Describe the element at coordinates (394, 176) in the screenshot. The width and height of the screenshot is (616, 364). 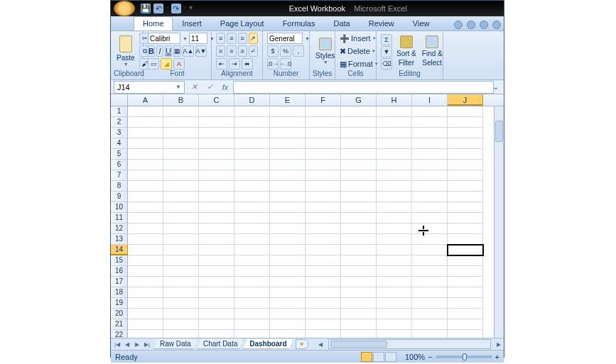
I see `cell-H7` at that location.